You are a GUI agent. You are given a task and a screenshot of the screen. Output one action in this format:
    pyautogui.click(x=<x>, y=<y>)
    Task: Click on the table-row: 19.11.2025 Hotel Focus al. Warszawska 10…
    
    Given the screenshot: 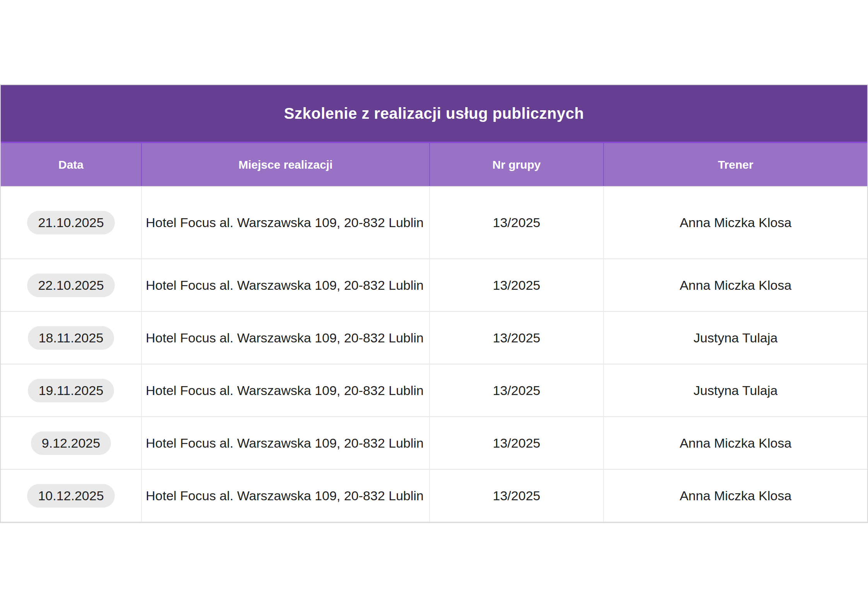 What is the action you would take?
    pyautogui.click(x=434, y=391)
    